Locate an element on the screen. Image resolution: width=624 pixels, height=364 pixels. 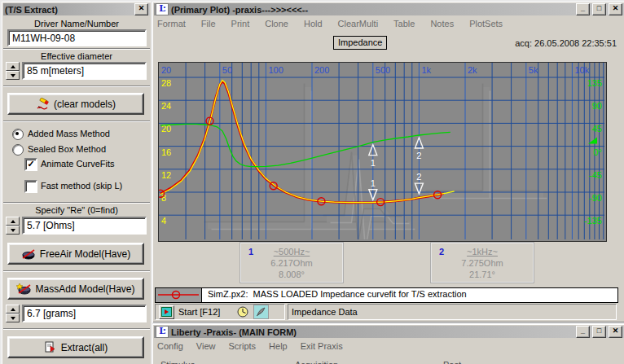
menu-view: View is located at coordinates (206, 348).